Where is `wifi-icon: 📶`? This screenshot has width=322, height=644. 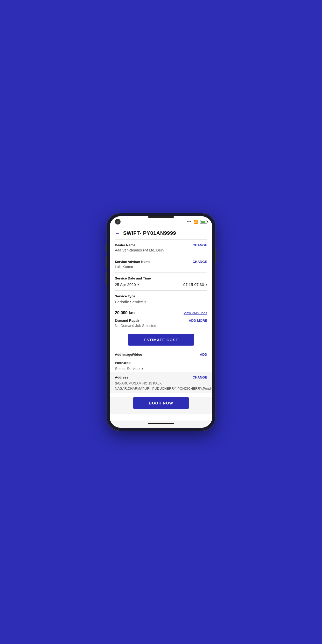
wifi-icon: 📶 is located at coordinates (195, 222).